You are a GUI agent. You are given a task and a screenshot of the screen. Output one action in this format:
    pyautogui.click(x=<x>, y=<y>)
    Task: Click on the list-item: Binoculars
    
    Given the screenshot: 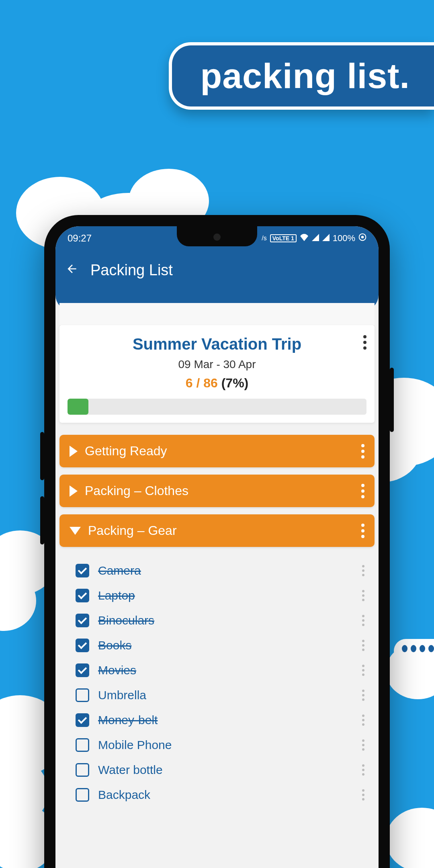 What is the action you would take?
    pyautogui.click(x=217, y=620)
    